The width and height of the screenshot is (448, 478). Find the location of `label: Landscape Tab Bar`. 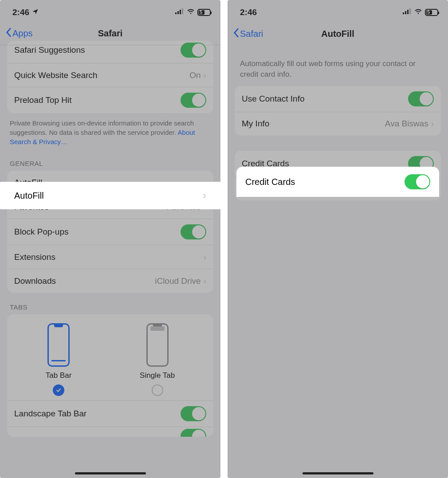

label: Landscape Tab Bar is located at coordinates (98, 414).